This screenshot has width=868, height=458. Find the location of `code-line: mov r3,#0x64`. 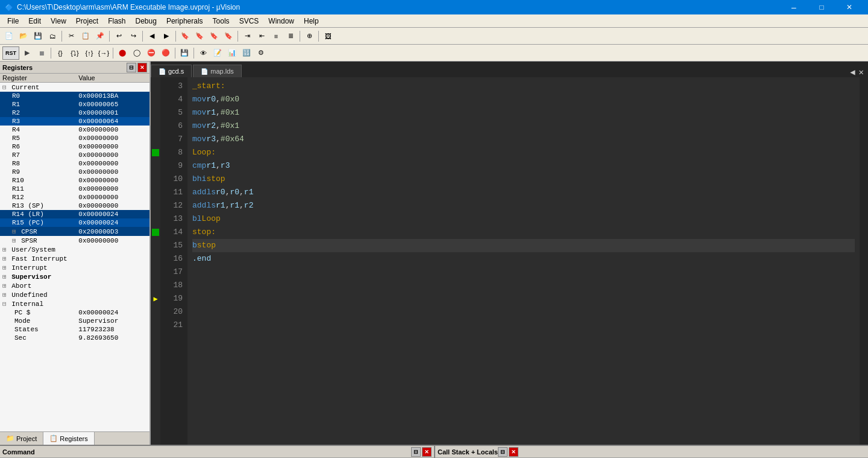

code-line: mov r3,#0x64 is located at coordinates (523, 139).